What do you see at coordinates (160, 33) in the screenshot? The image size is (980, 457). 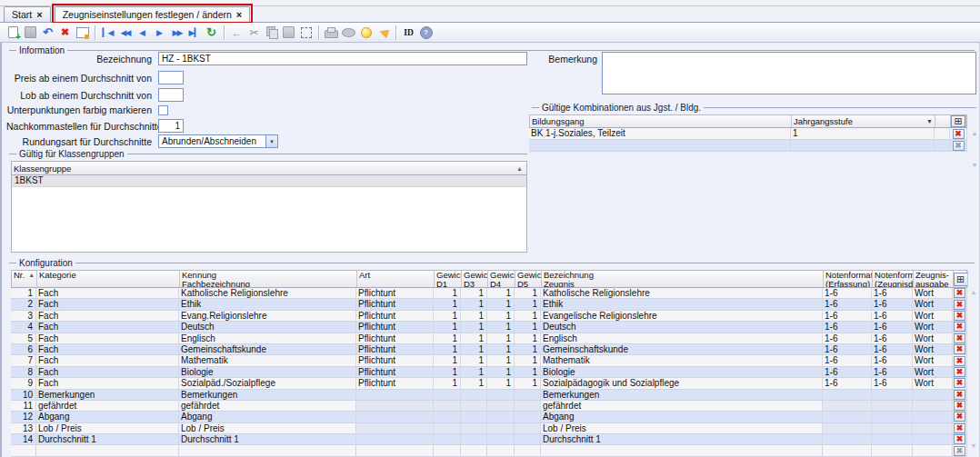 I see `next-icon` at bounding box center [160, 33].